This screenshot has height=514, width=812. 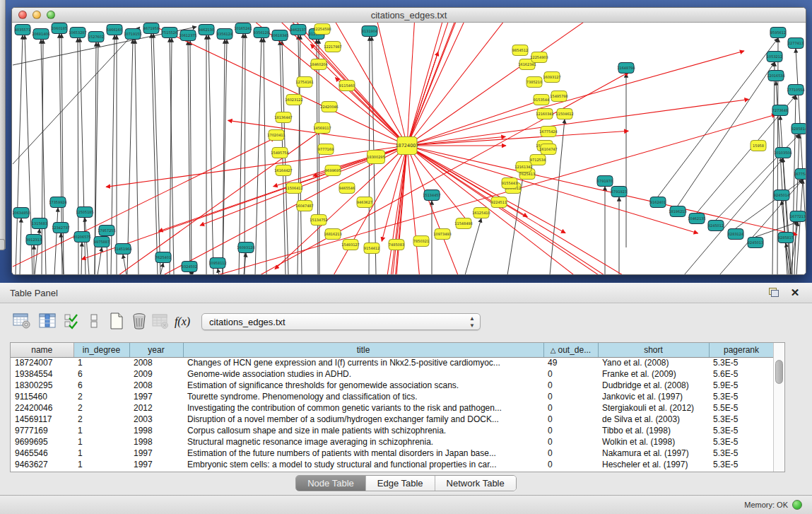 I want to click on graph-node: 16164427, so click(x=283, y=171).